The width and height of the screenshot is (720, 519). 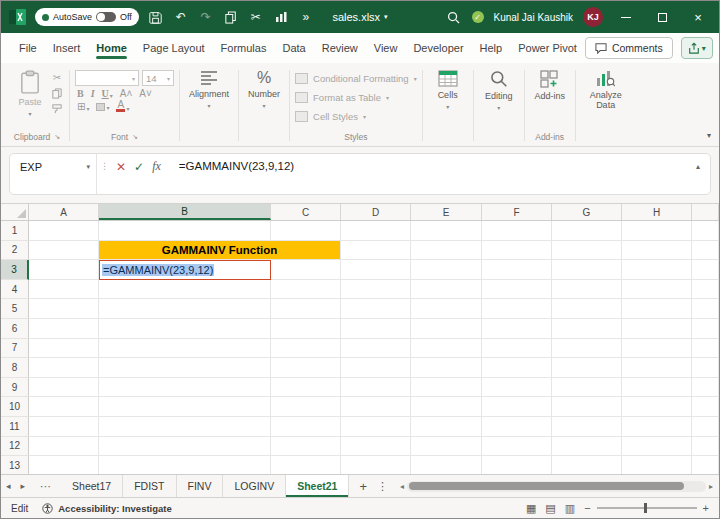 I want to click on cell-G13, so click(x=587, y=465).